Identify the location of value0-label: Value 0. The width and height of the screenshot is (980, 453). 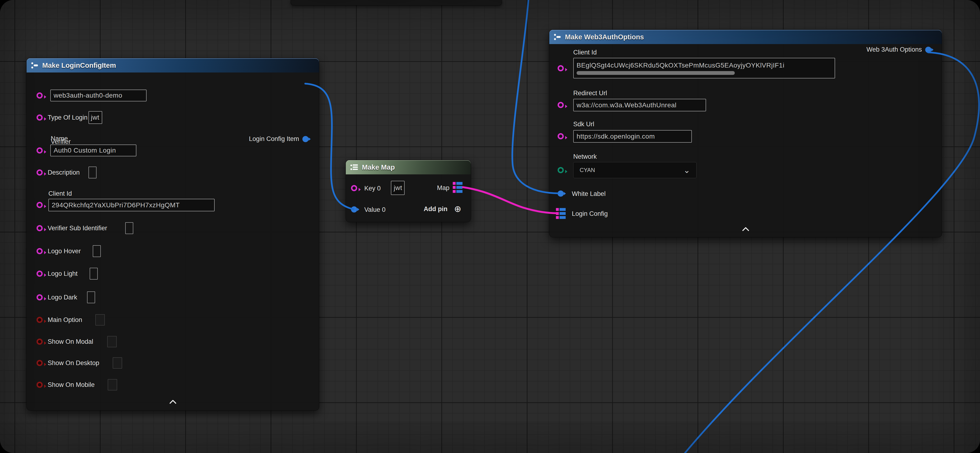
(375, 210).